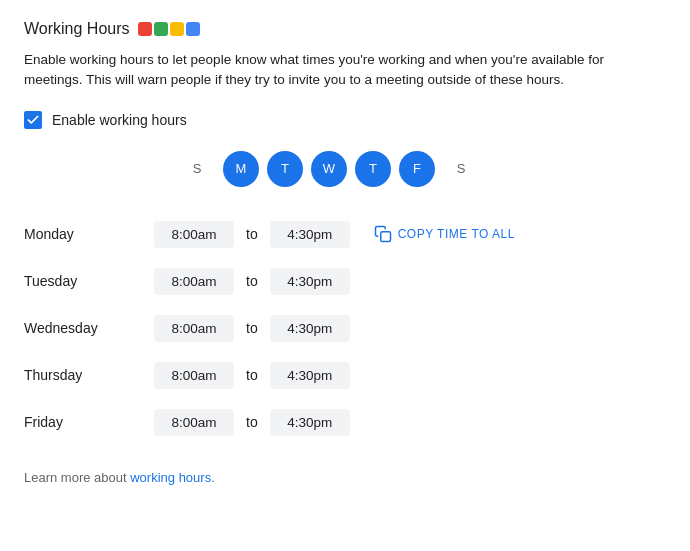 This screenshot has height=551, width=690. Describe the element at coordinates (33, 120) in the screenshot. I see `checkmark-icon` at that location.